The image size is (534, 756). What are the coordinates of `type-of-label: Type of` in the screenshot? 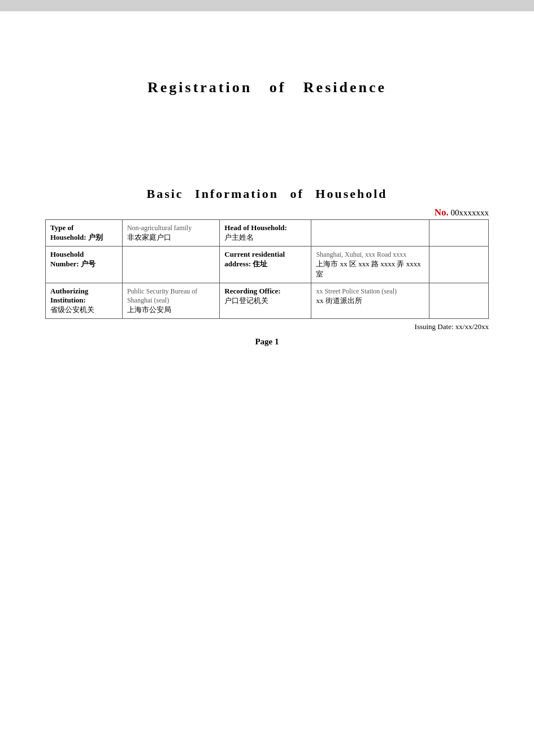 It's located at (62, 227).